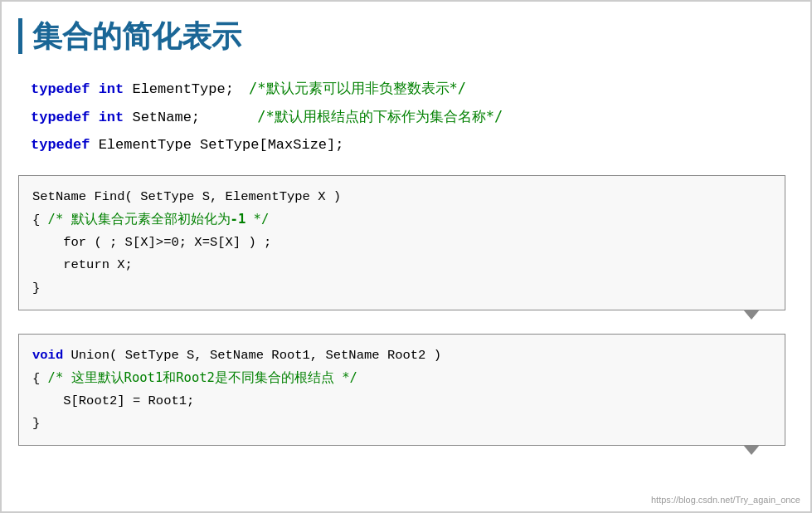 The height and width of the screenshot is (513, 812). Describe the element at coordinates (221, 145) in the screenshot. I see `type-name-3: ElementType SetType[MaxSize];` at that location.